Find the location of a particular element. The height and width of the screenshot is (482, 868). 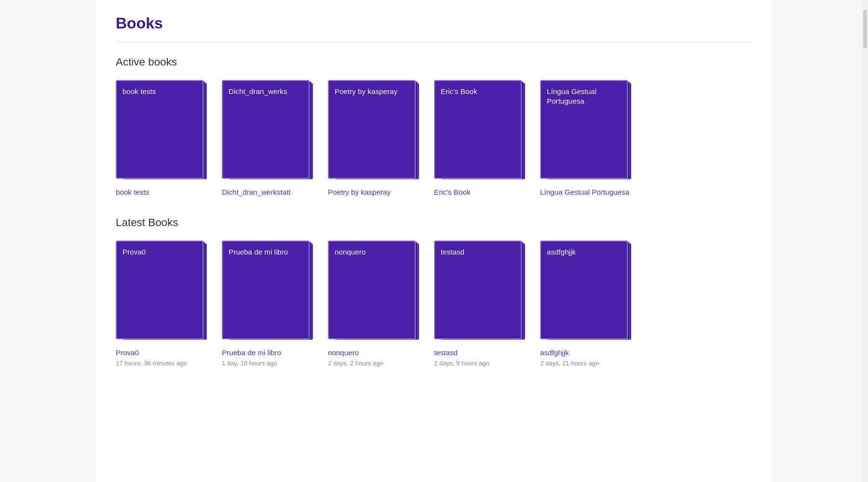

book-item: Poetry by kasperayPoetry by kasperay is located at coordinates (374, 139).